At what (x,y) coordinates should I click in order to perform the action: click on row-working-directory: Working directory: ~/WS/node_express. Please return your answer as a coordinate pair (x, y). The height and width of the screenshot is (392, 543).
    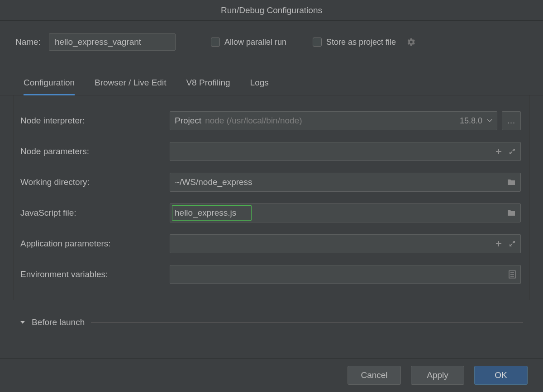
    Looking at the image, I should click on (271, 182).